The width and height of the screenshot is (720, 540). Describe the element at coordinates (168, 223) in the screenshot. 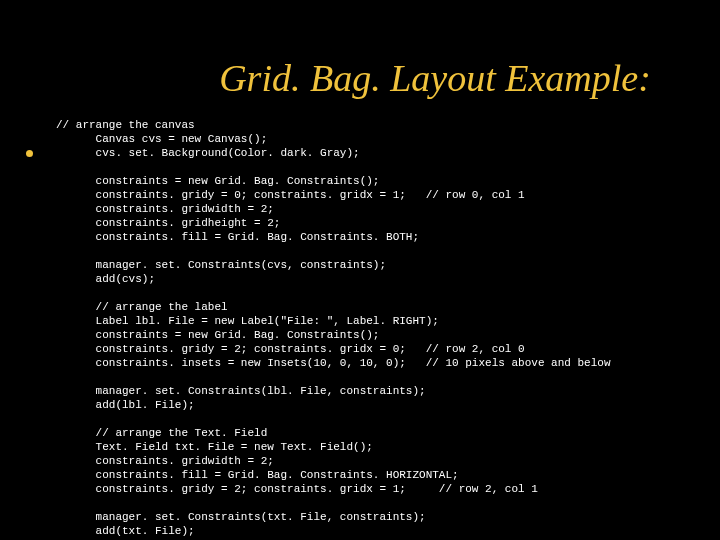

I see `code-line: constraints. gridheight = 2;` at that location.